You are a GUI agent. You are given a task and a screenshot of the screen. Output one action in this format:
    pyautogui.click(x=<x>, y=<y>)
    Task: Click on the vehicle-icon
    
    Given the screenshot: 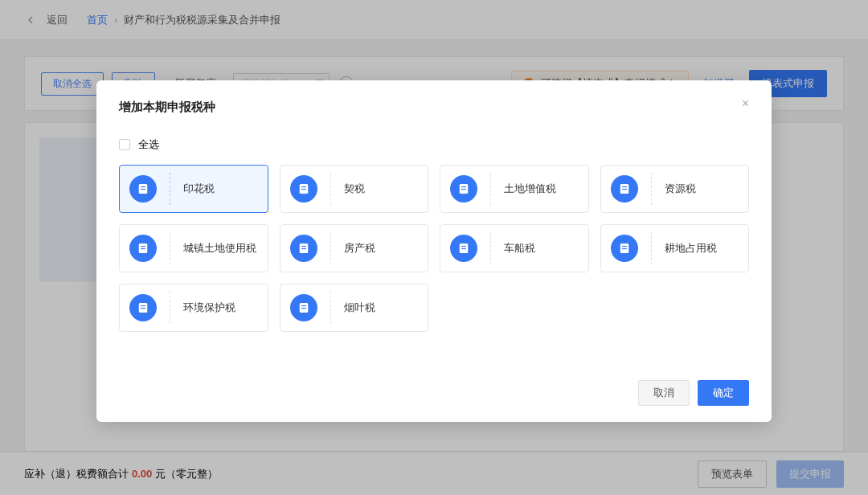 What is the action you would take?
    pyautogui.click(x=464, y=248)
    